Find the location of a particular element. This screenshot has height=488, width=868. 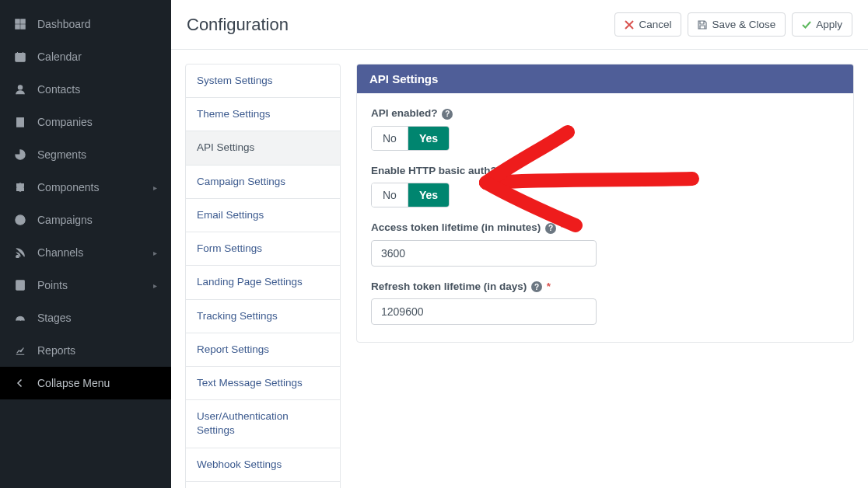

api-enabled-yes: Yes is located at coordinates (428, 138).